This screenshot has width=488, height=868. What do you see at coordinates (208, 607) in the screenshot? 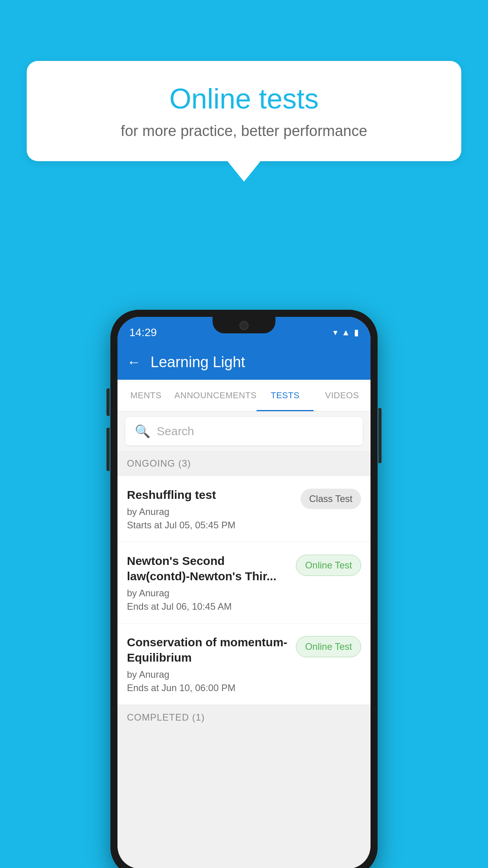
I see `test-date: Ends at Jul 06, 10:45 AM` at bounding box center [208, 607].